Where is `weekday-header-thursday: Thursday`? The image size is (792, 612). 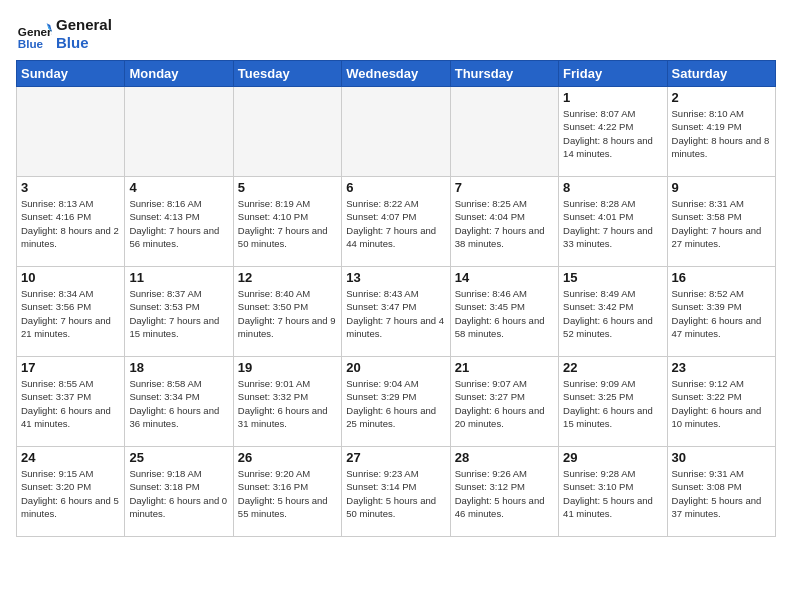 weekday-header-thursday: Thursday is located at coordinates (504, 74).